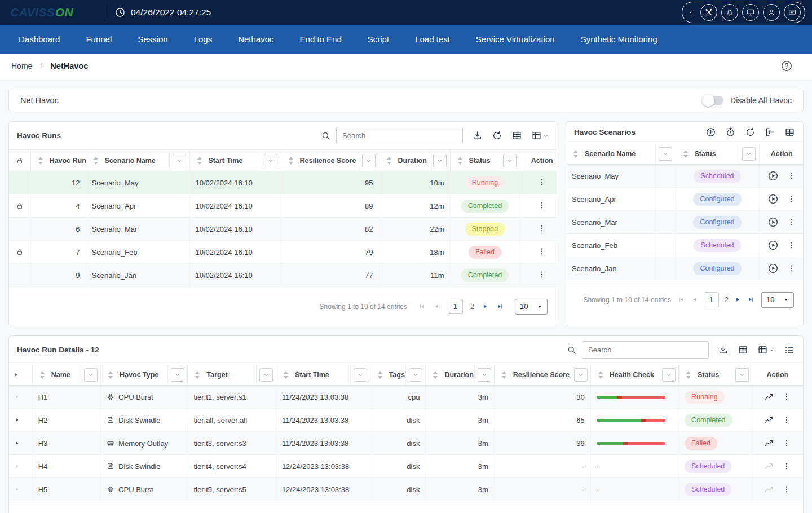 The image size is (812, 513). What do you see at coordinates (484, 375) in the screenshot?
I see `duration-filter-button` at bounding box center [484, 375].